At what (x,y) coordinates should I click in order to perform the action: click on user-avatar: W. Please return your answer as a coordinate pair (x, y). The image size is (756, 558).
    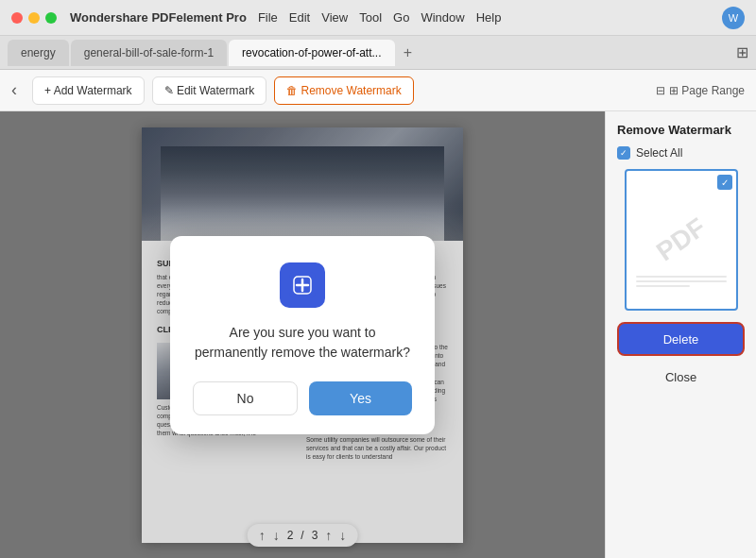
    Looking at the image, I should click on (733, 18).